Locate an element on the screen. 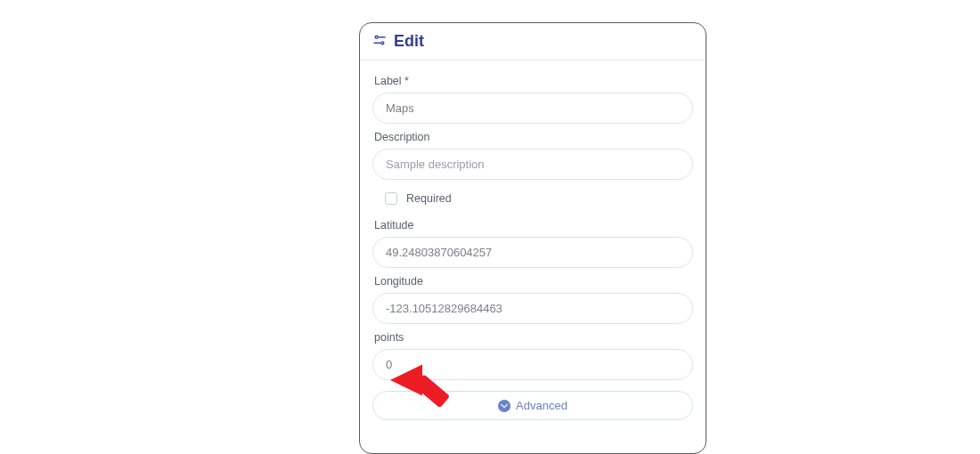  label-field: Label * is located at coordinates (533, 100).